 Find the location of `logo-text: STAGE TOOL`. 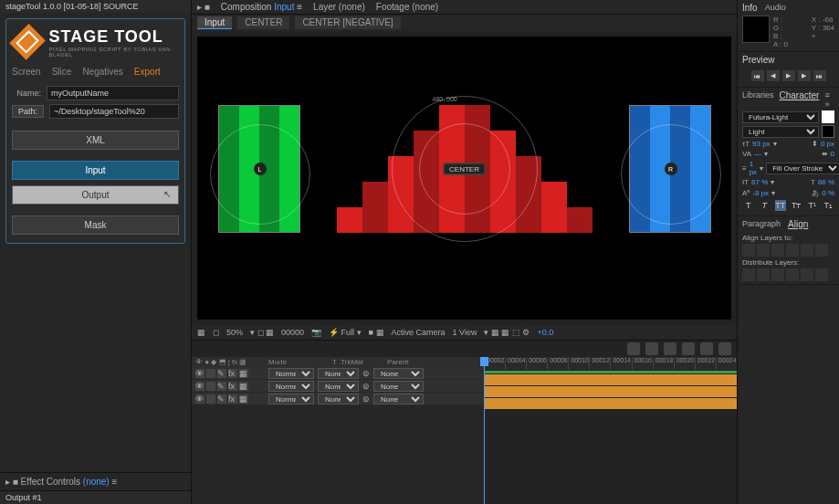

logo-text: STAGE TOOL is located at coordinates (113, 37).